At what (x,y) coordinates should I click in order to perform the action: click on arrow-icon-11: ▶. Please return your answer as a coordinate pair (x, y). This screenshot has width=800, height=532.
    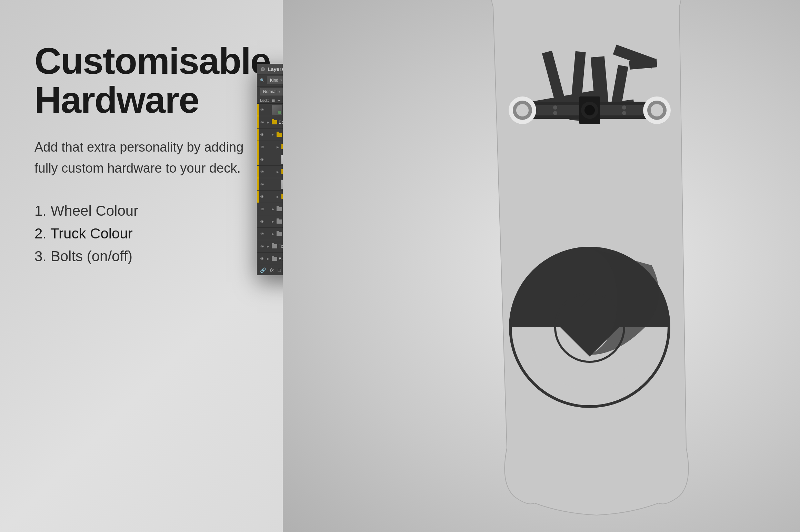
    Looking at the image, I should click on (273, 234).